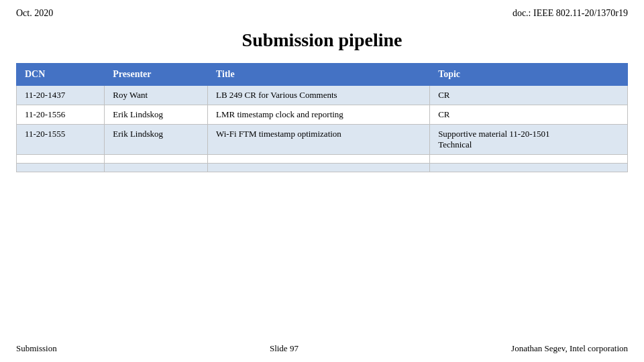 The width and height of the screenshot is (644, 362). Describe the element at coordinates (570, 13) in the screenshot. I see `doc-reference: doc.: IEEE 802.11-20/1370r19` at that location.